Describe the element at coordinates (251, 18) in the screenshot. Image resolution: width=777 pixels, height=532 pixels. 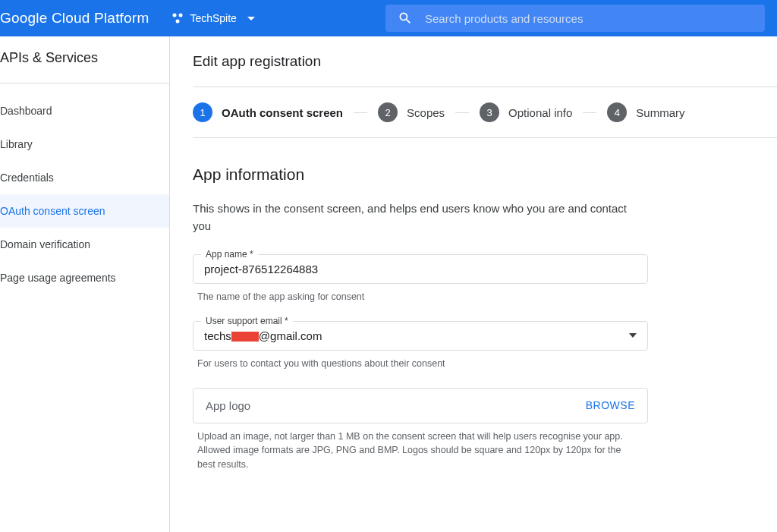
I see `dropdown-arrow-icon` at that location.